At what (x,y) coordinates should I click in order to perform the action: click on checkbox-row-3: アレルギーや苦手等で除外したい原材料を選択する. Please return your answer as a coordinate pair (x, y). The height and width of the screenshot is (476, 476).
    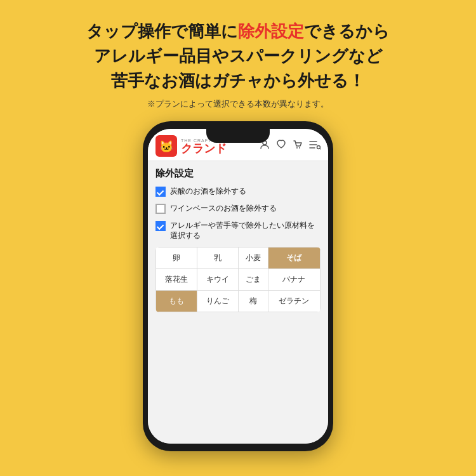
    Looking at the image, I should click on (238, 230).